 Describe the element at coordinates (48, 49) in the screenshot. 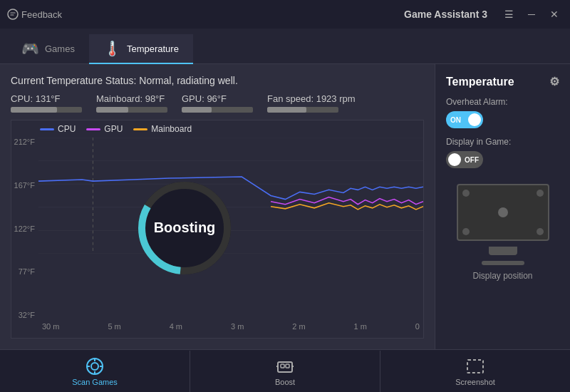

I see `tab-games: 🎮 Games` at that location.